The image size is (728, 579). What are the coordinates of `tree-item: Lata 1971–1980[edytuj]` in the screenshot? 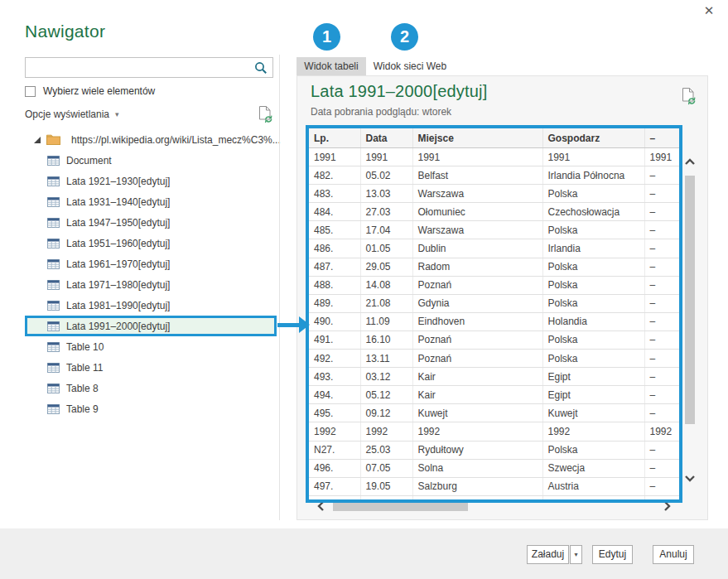 It's located at (151, 285).